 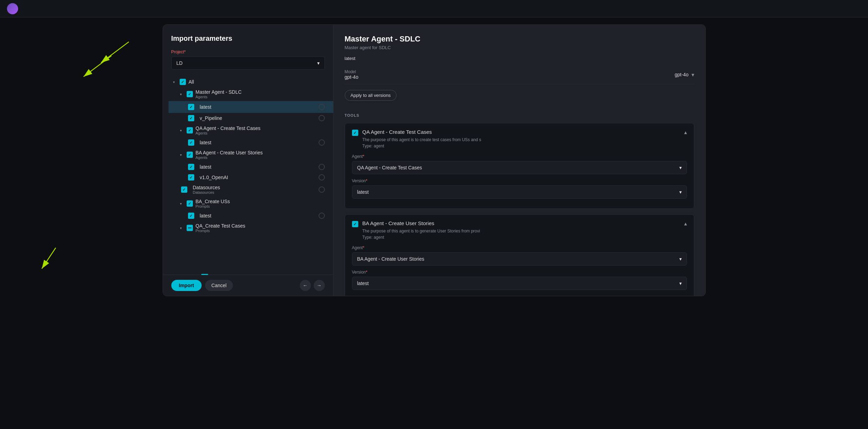 What do you see at coordinates (191, 177) in the screenshot?
I see `ba-v1-checkbox: ✓` at bounding box center [191, 177].